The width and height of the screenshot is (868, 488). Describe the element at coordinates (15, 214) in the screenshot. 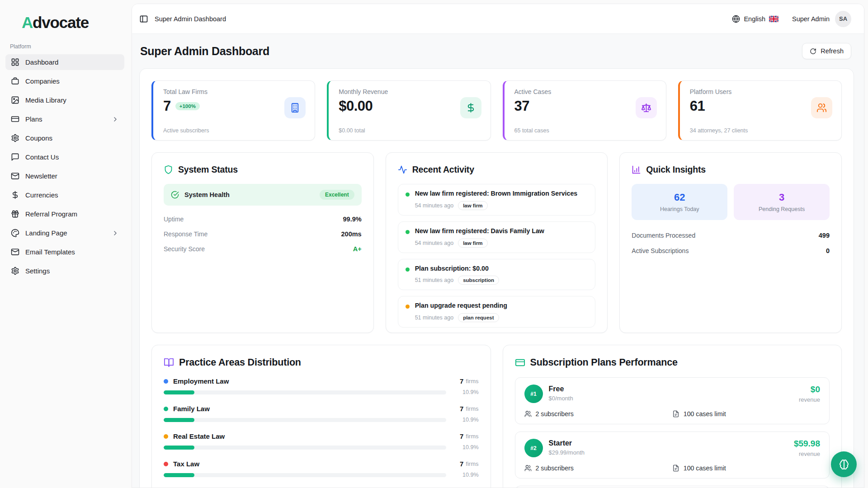

I see `gift-icon` at that location.